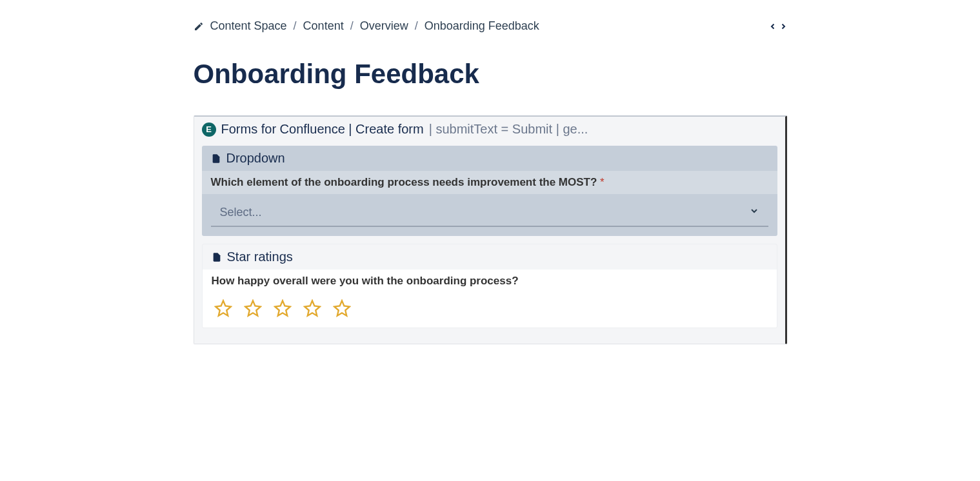 This screenshot has height=481, width=980. I want to click on dropdown-placeholder: Select..., so click(241, 213).